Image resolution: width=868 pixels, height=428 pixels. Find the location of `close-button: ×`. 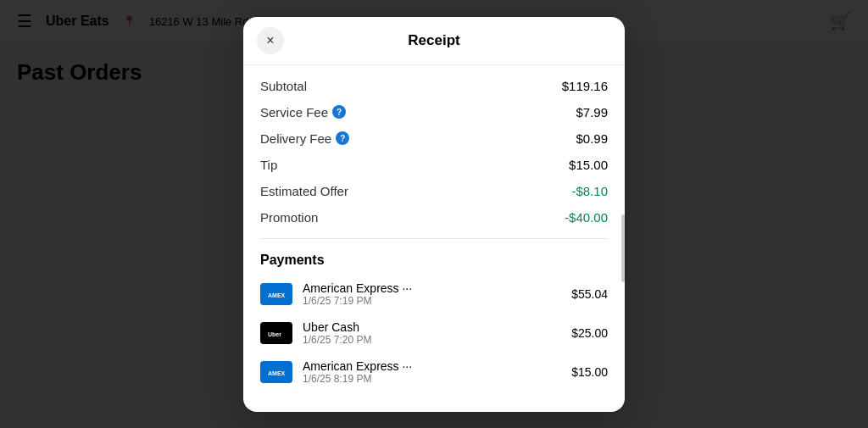

close-button: × is located at coordinates (270, 41).